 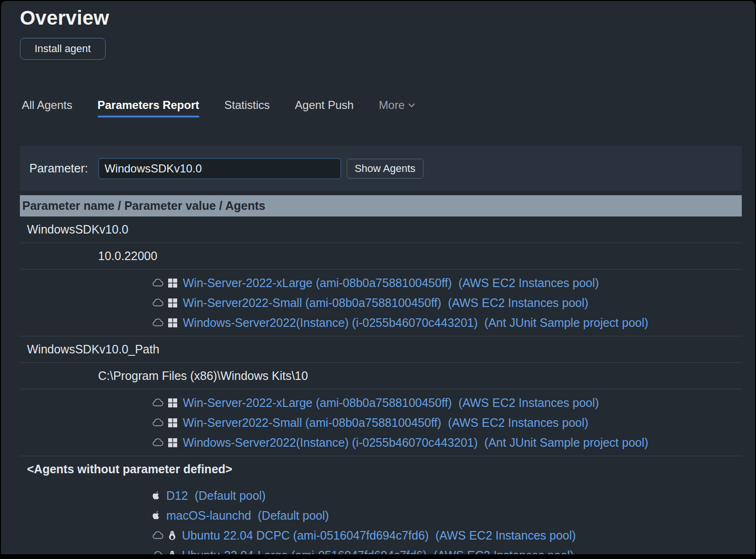 I want to click on tab-all-agents: All Agents, so click(x=47, y=105).